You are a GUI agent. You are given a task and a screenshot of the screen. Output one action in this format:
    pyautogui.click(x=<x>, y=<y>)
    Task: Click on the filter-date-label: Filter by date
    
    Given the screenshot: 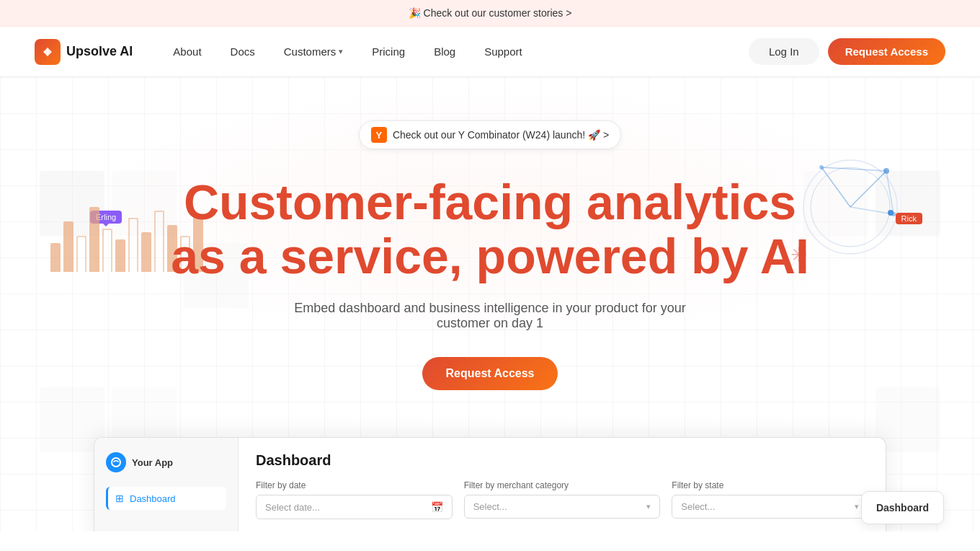 What is the action you would take?
    pyautogui.click(x=355, y=485)
    